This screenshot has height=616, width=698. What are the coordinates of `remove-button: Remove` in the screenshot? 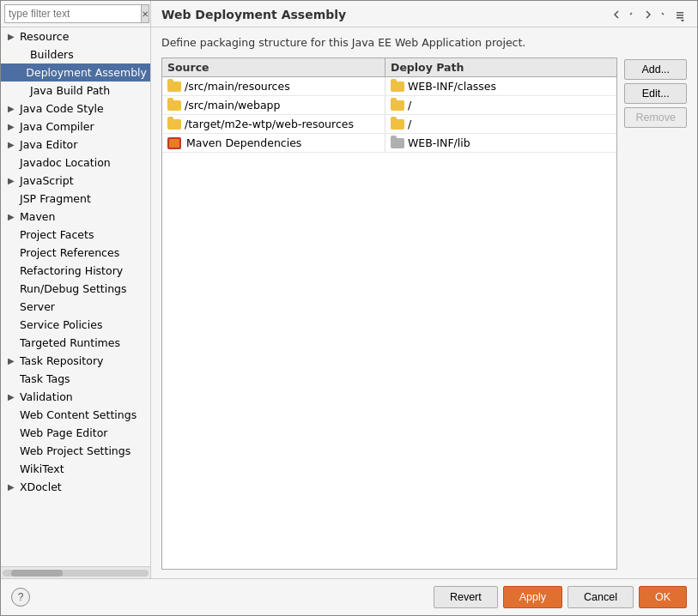 It's located at (656, 118).